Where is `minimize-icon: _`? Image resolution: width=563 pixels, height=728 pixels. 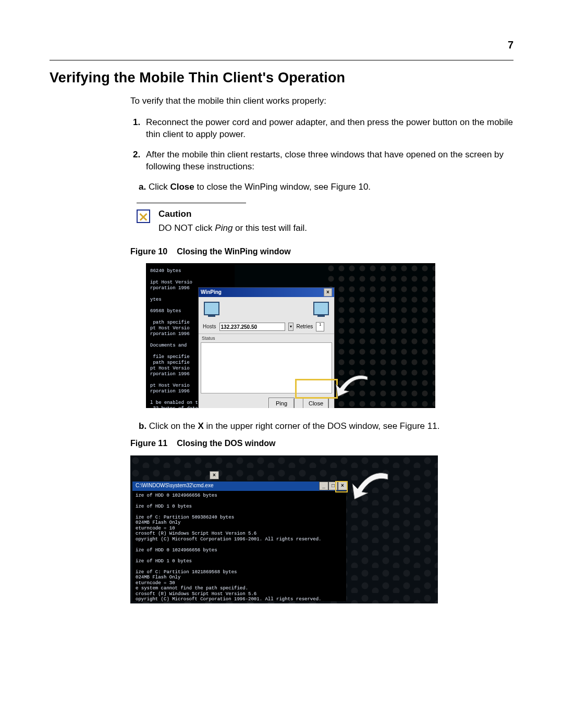
minimize-icon: _ is located at coordinates (324, 486).